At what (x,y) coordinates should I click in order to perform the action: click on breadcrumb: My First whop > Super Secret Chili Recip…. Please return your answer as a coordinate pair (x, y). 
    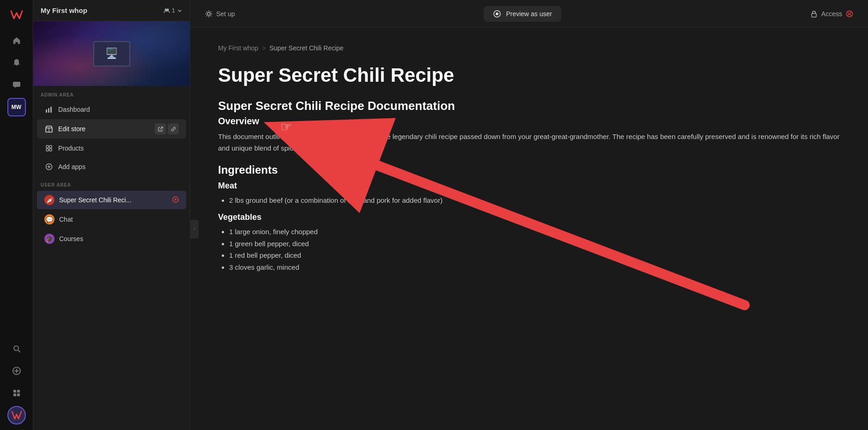
    Looking at the image, I should click on (529, 48).